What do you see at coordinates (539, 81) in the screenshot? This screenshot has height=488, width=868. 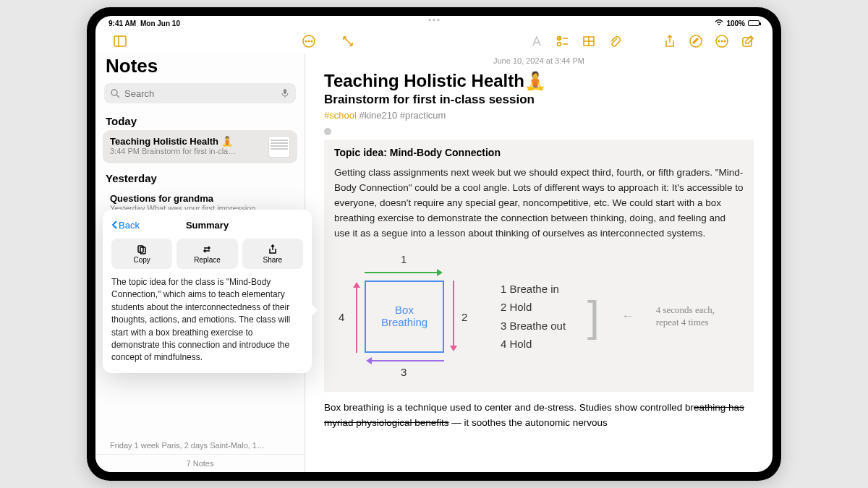 I see `note-title: Teaching Holistic Health🧘` at bounding box center [539, 81].